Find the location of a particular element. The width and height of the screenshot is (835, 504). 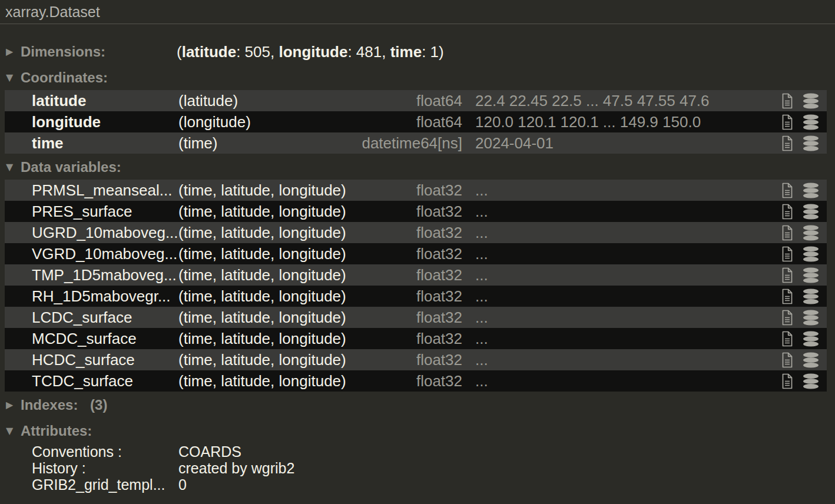

attribute-key: Conventions : is located at coordinates (105, 452).